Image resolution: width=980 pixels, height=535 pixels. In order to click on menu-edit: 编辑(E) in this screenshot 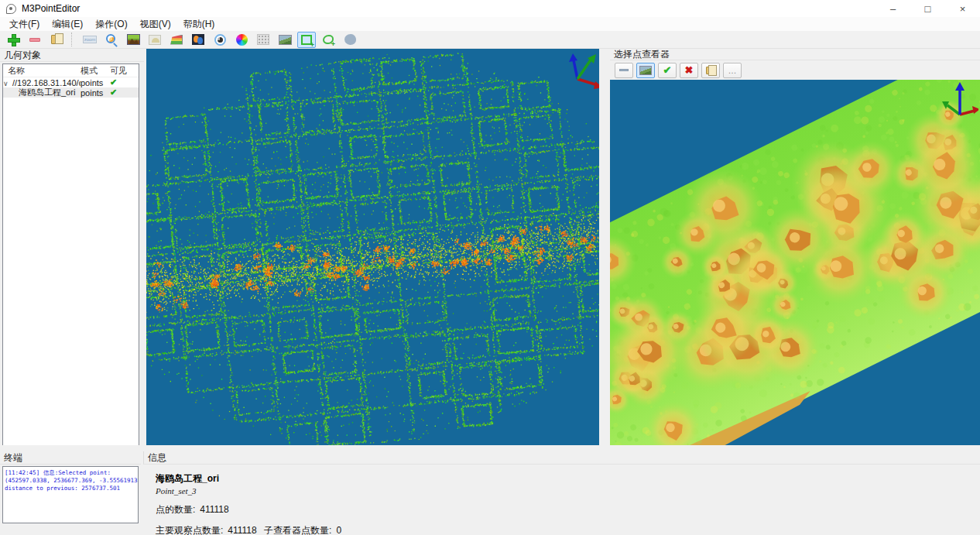, I will do `click(67, 25)`.